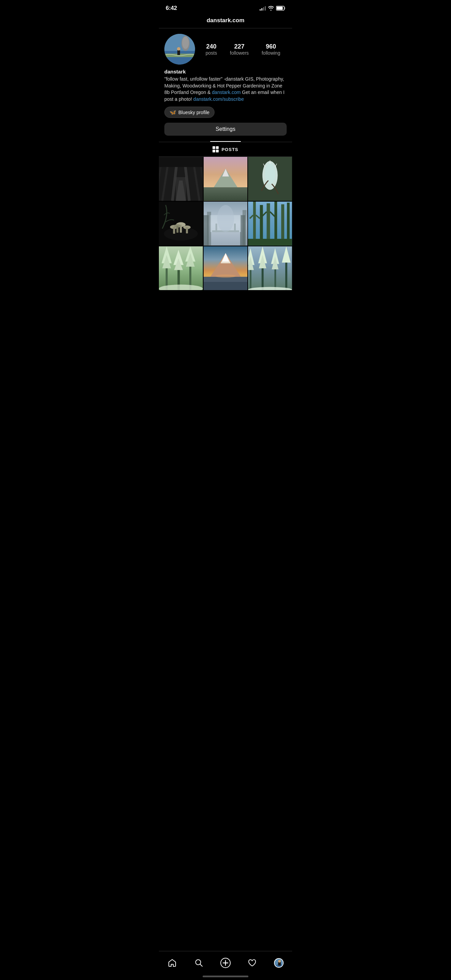 The image size is (451, 980). I want to click on battery-icon, so click(281, 8).